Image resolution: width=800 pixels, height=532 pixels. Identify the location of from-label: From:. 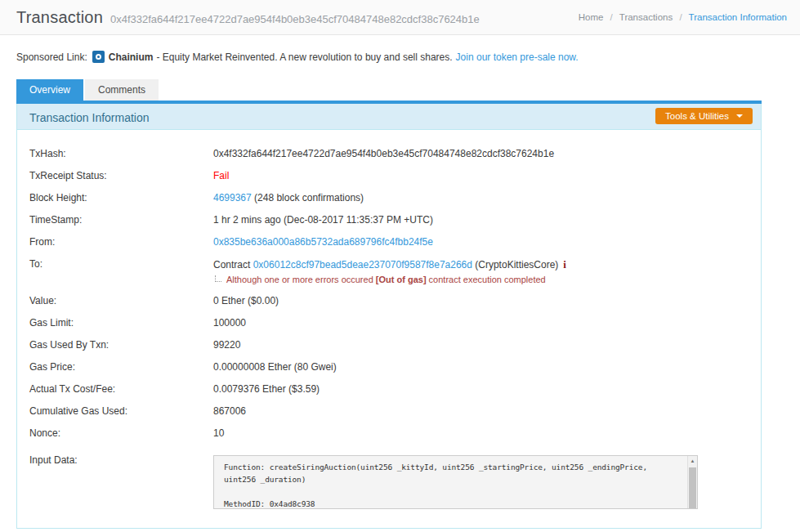
(121, 242).